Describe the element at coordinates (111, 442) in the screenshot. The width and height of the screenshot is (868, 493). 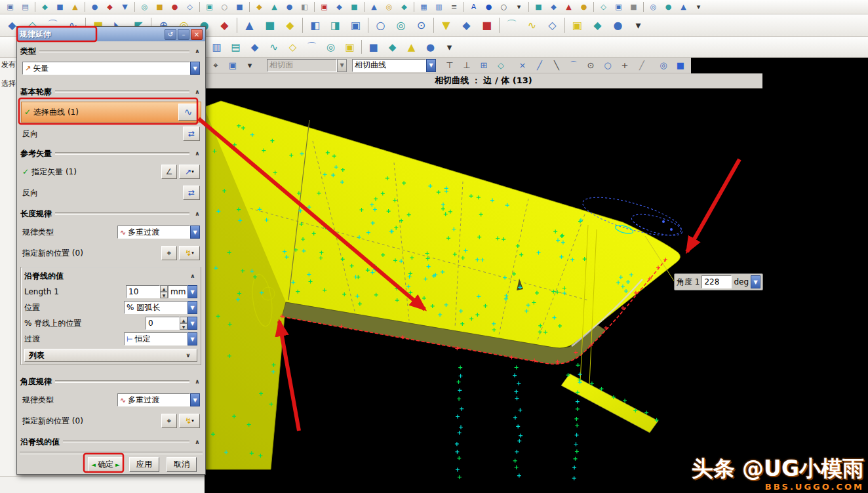
I see `section-angle-spine-values: 沿脊线的值 ∧` at that location.